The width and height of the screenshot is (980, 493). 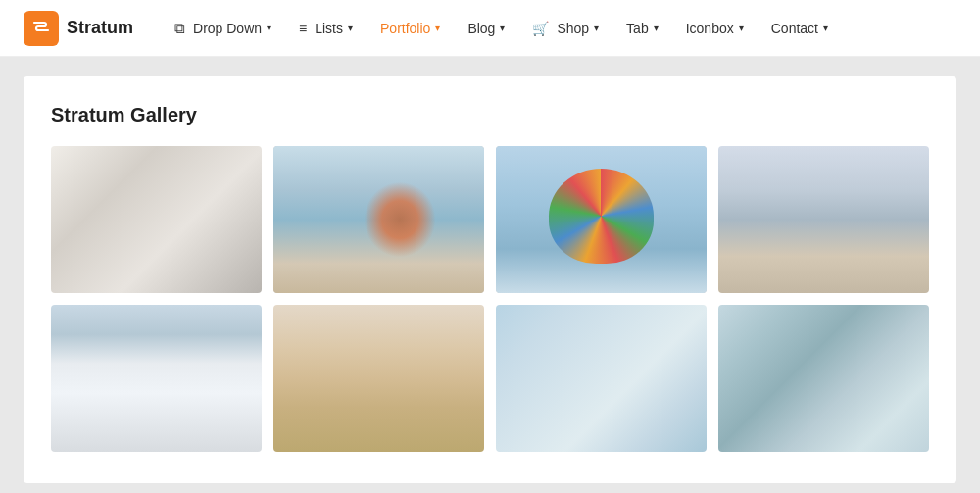 What do you see at coordinates (502, 27) in the screenshot?
I see `chevron-icon-blog: ▾` at bounding box center [502, 27].